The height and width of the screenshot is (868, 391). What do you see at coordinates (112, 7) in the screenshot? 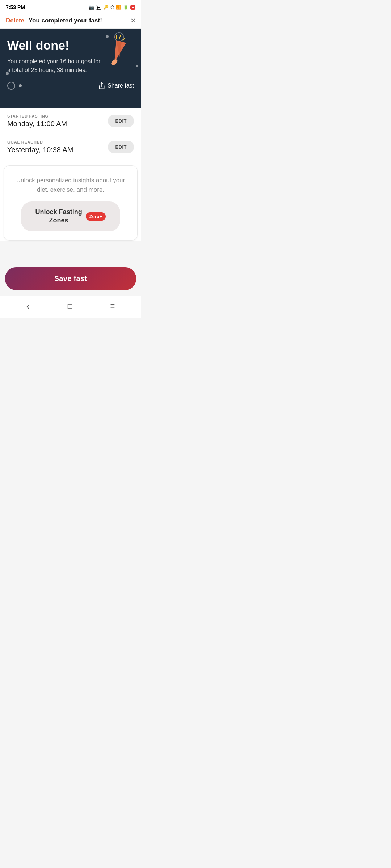
I see `bluetooth-icon: ⬡` at bounding box center [112, 7].